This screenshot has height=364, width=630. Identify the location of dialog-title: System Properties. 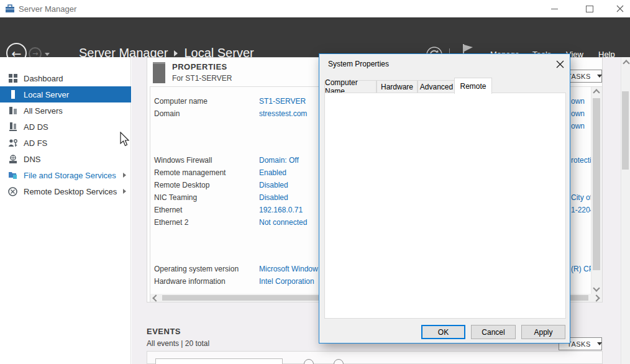
(358, 64).